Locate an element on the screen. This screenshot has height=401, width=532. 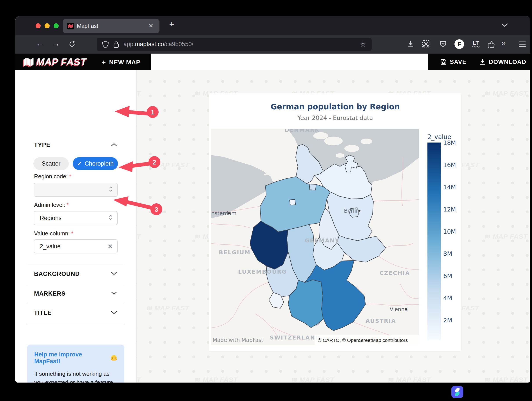
map-attribution: © CARTO, © OpenStreetMap contributors is located at coordinates (363, 340).